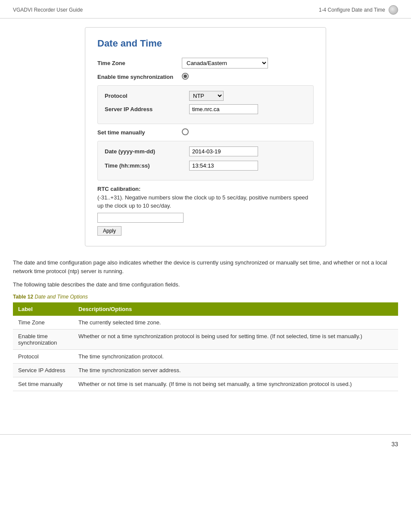 Image resolution: width=411 pixels, height=532 pixels. I want to click on enable-sync-radio, so click(185, 76).